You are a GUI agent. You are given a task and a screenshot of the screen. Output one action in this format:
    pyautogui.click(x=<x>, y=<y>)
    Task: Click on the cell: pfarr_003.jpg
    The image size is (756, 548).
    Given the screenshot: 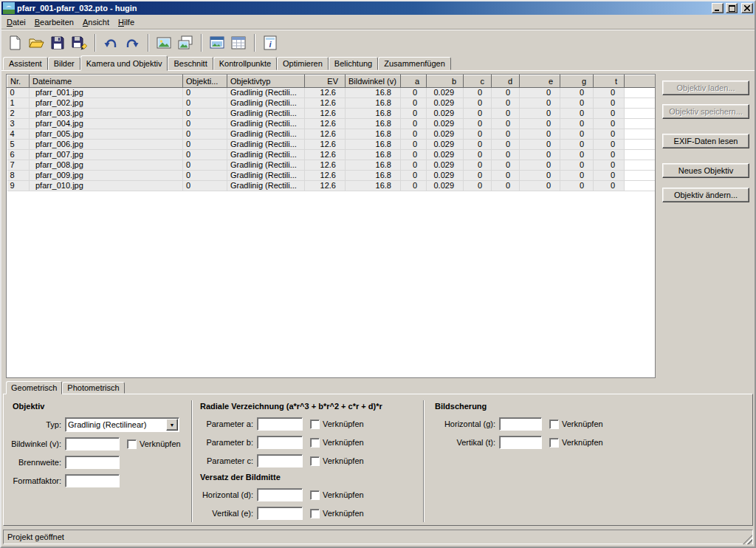 What is the action you would take?
    pyautogui.click(x=106, y=114)
    